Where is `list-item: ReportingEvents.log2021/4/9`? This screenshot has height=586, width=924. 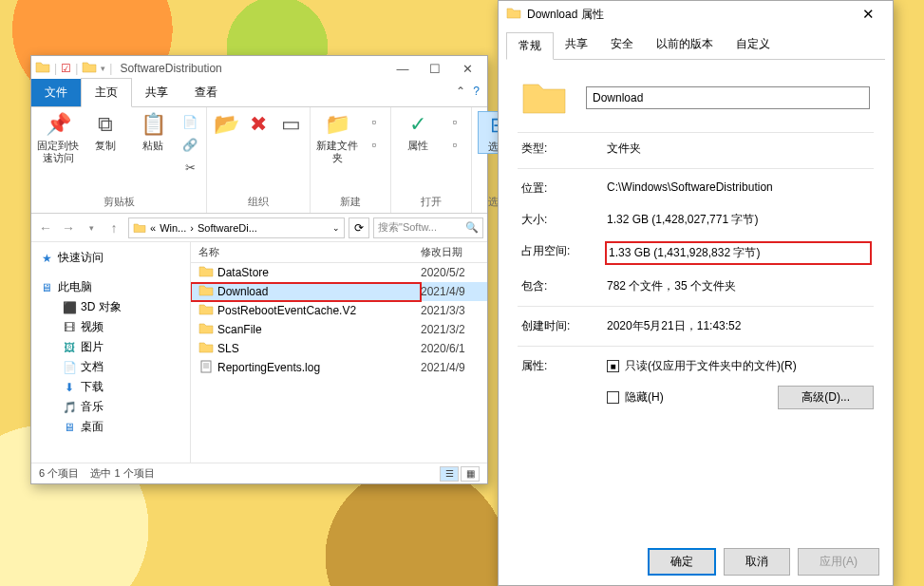
list-item: ReportingEvents.log2021/4/9 is located at coordinates (339, 368).